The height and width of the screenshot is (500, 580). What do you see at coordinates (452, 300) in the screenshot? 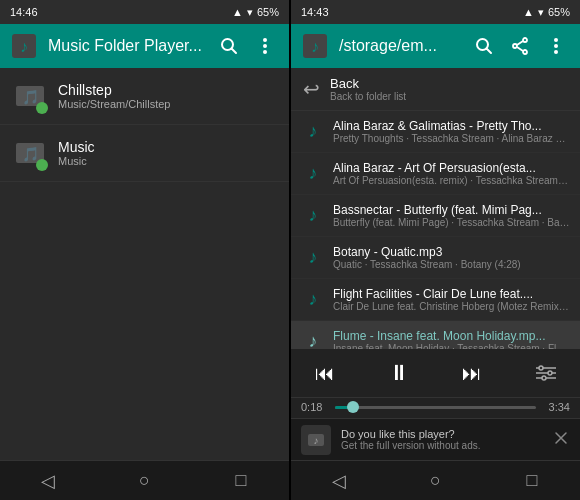
I see `track-info-4: Flight Facilities - Clair De Lune feat..…` at bounding box center [452, 300].